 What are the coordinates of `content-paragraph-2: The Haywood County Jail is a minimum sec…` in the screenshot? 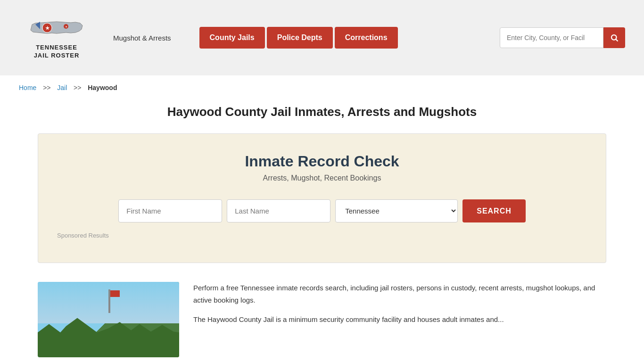 It's located at (400, 320).